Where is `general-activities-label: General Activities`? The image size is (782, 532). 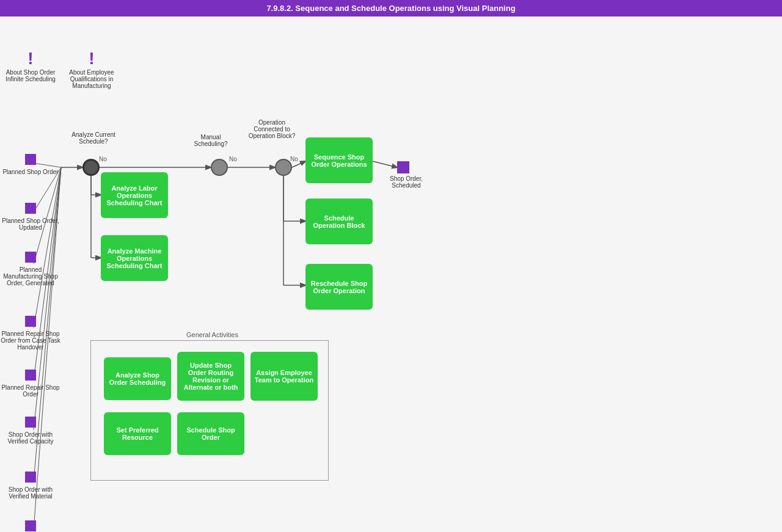 general-activities-label: General Activities is located at coordinates (213, 335).